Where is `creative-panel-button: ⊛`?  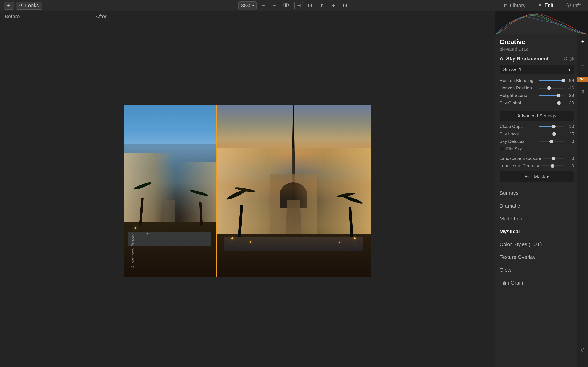
creative-panel-button: ⊛ is located at coordinates (583, 92).